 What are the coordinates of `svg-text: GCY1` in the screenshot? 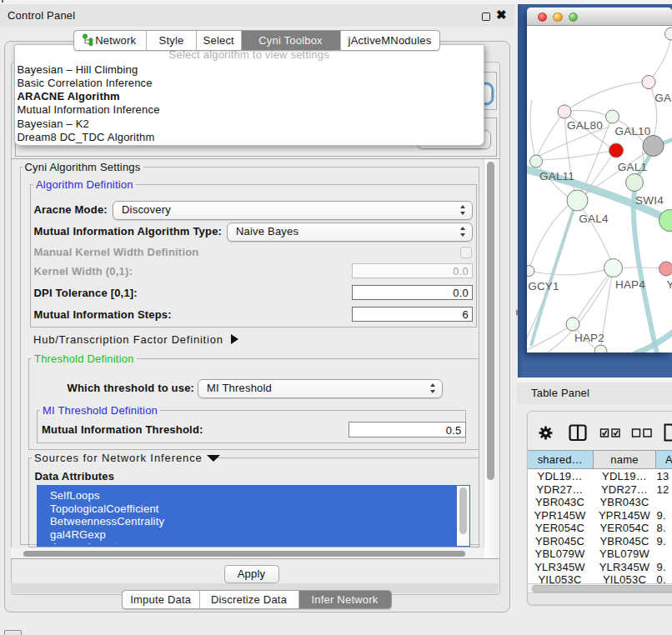 It's located at (544, 287).